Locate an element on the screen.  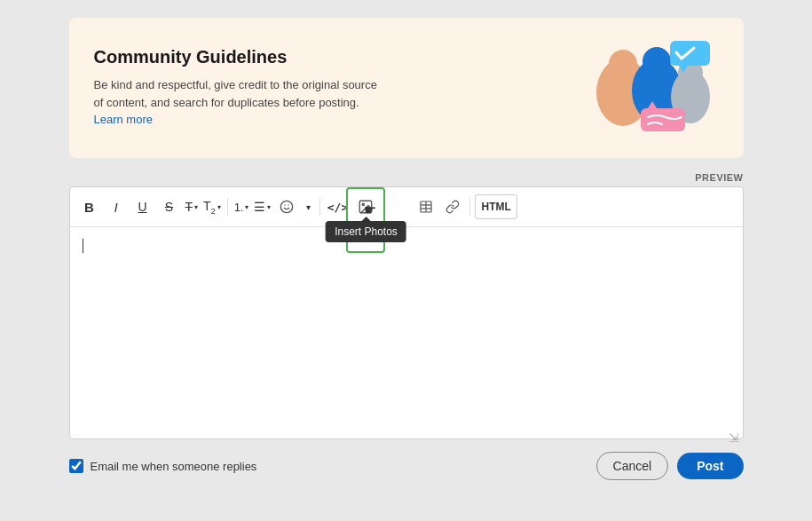
email-checkbox-group: Email me when someone replies is located at coordinates (163, 466).